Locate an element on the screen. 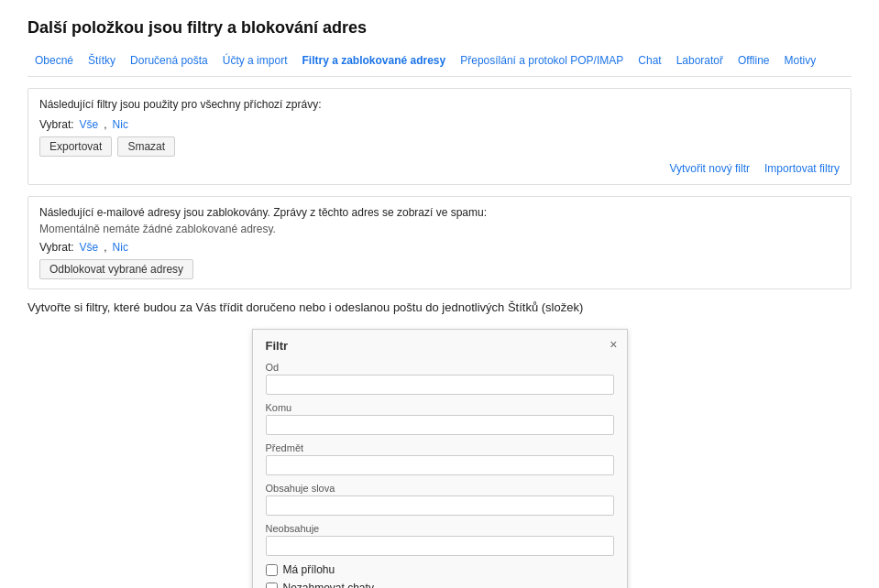  filters-description: Následující filtry jsou použity pro všec… is located at coordinates (440, 104).